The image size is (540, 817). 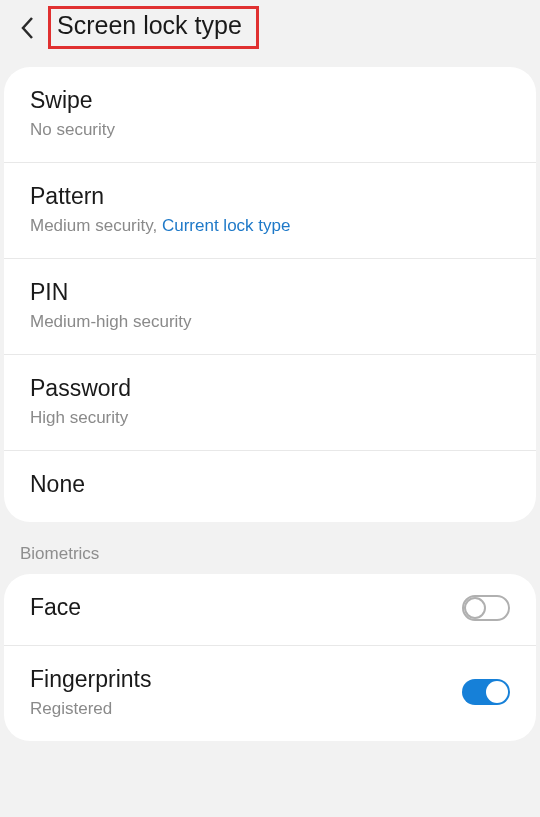 I want to click on lock-type-title: Swipe, so click(x=270, y=100).